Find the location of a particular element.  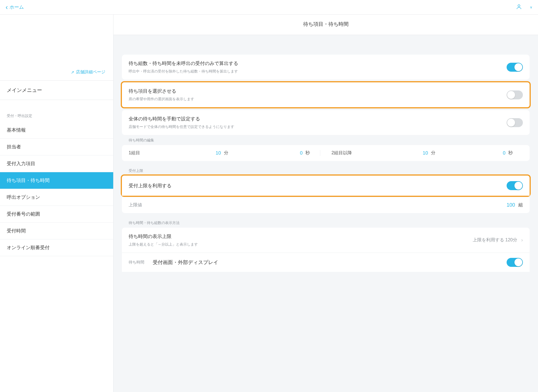

external-link-icon: ↗ is located at coordinates (73, 72).